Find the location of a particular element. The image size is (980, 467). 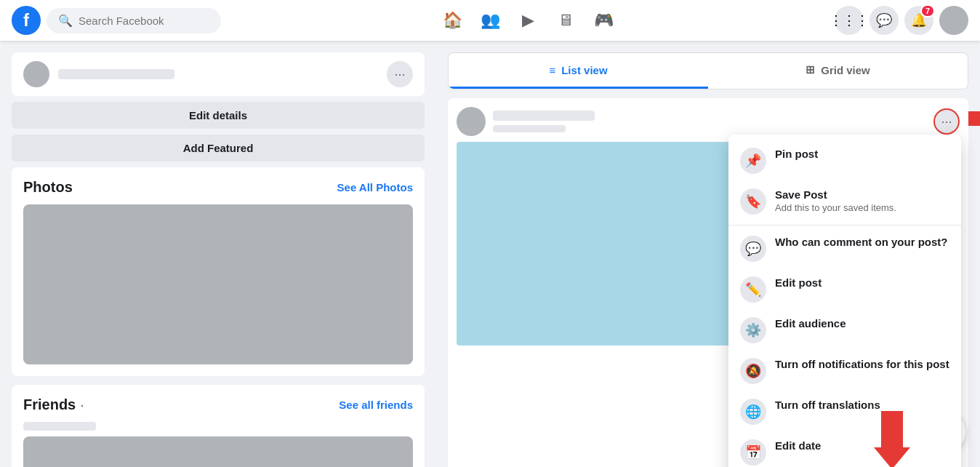

nav-friends-button: 👥 is located at coordinates (490, 20).